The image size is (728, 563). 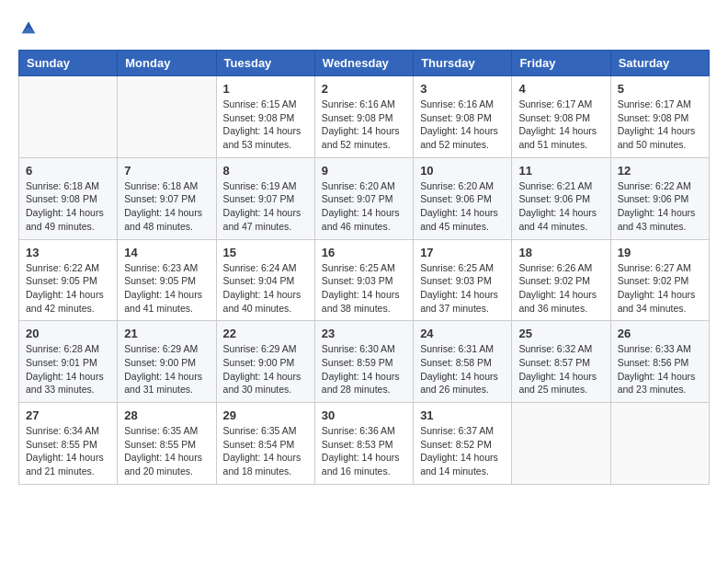 What do you see at coordinates (364, 199) in the screenshot?
I see `calendar-day-cell: 9Sunrise: 6:20 AMSunset: 9:07 PMDaylight…` at bounding box center [364, 199].